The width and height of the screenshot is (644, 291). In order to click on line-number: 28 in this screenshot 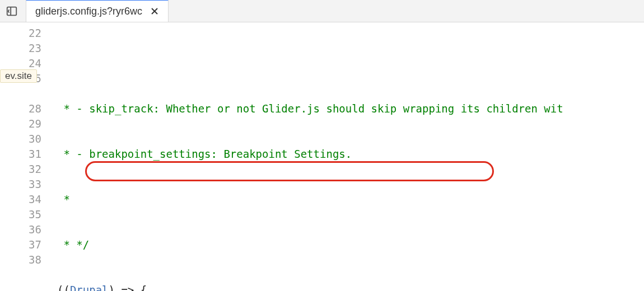, I will do `click(21, 109)`.